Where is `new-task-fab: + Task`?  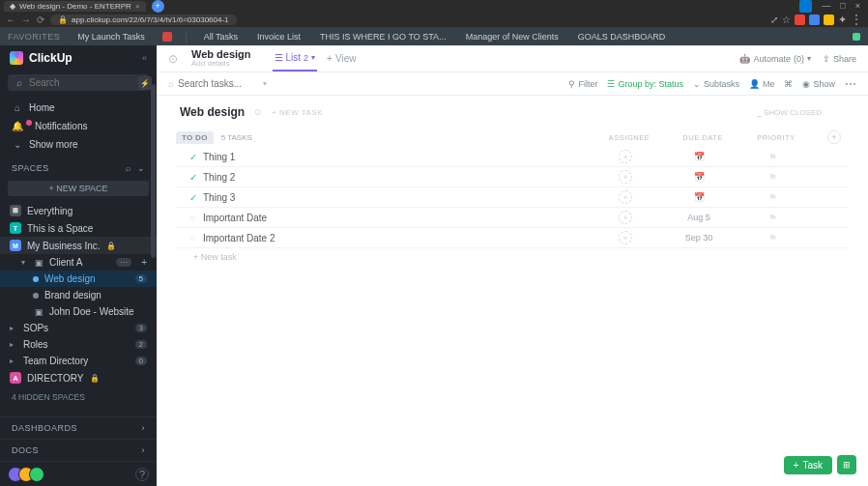
new-task-fab: + Task is located at coordinates (808, 466).